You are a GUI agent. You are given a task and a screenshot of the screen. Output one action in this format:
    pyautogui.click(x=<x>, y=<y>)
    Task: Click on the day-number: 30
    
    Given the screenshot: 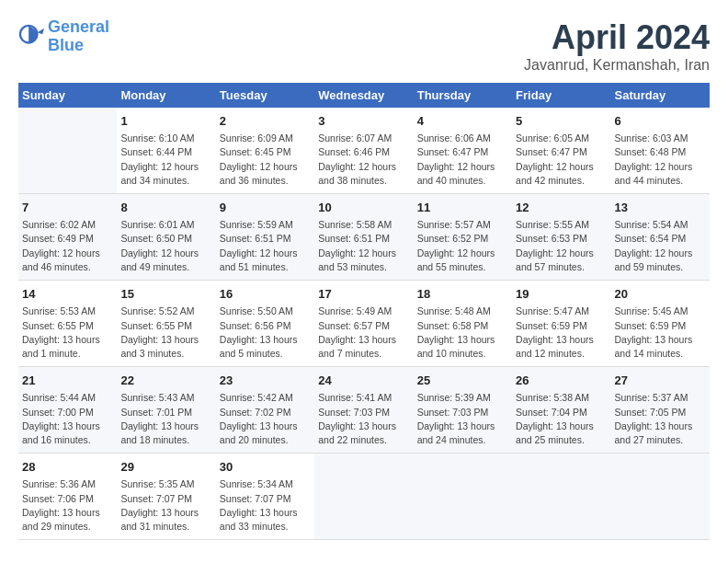 What is the action you would take?
    pyautogui.click(x=265, y=467)
    